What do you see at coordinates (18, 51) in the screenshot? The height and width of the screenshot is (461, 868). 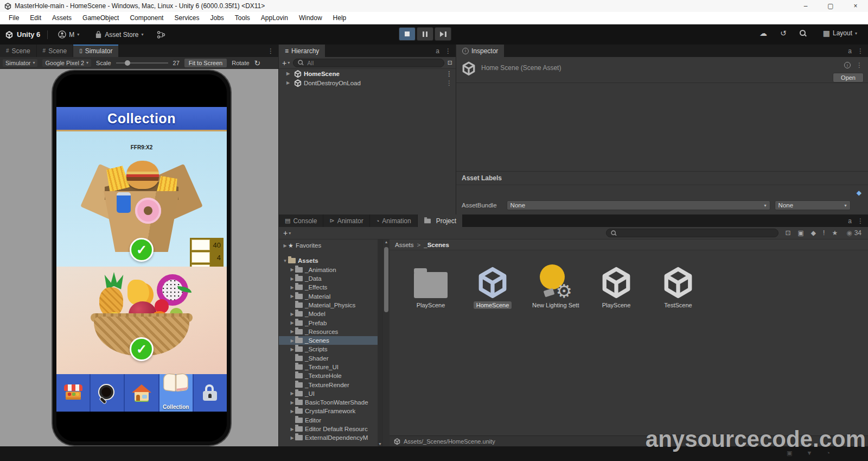 I see `tab-scene-0: #Scene` at bounding box center [18, 51].